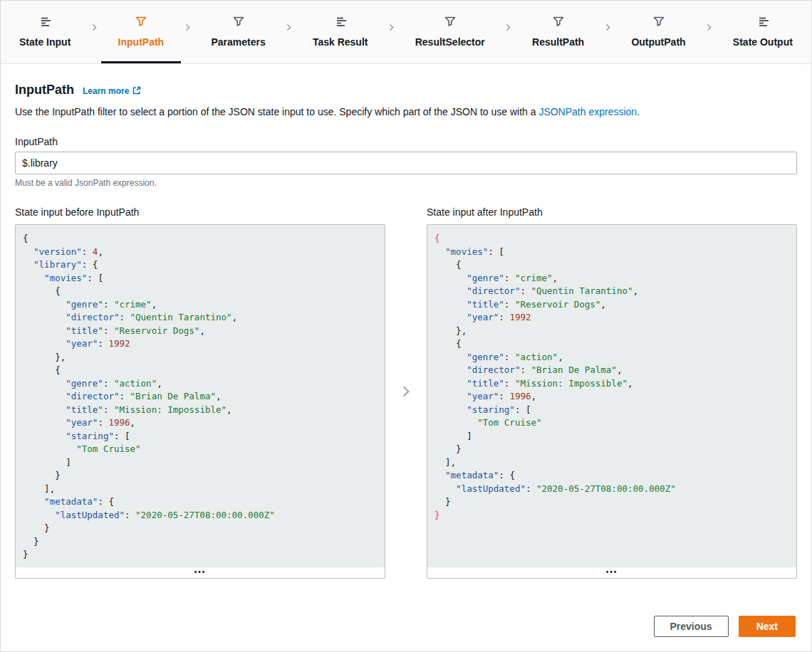  Describe the element at coordinates (141, 42) in the screenshot. I see `step-label: InputPath` at that location.